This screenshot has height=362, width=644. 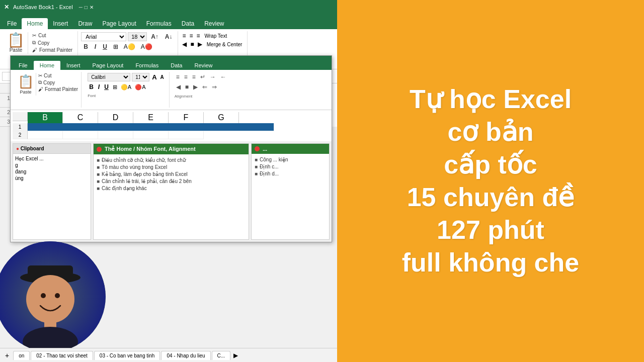 What do you see at coordinates (127, 355) in the screenshot?
I see `sheet-tab-3: 03 - Co ban ve bang tinh` at bounding box center [127, 355].